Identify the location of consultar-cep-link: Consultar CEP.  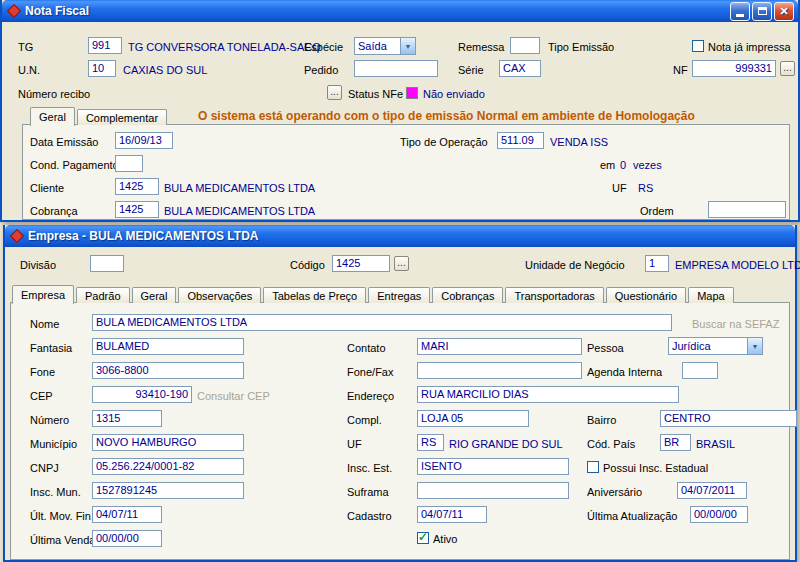
(234, 396).